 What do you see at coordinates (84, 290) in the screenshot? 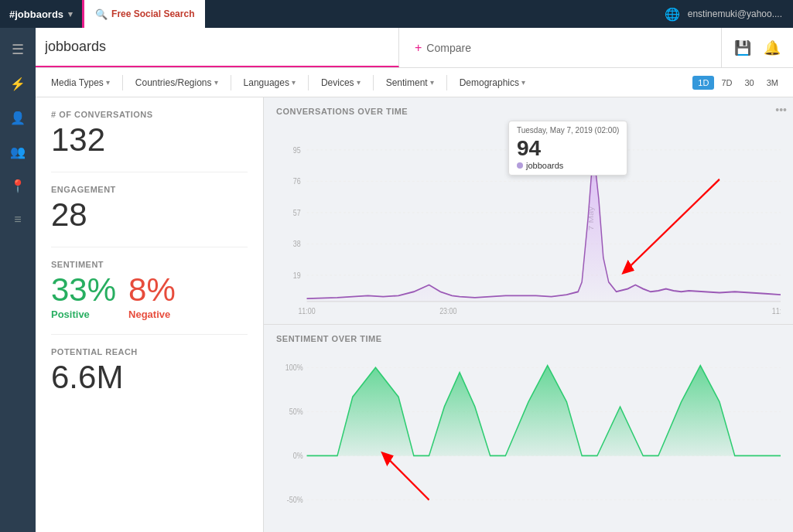
I see `positive-pct: 33%` at bounding box center [84, 290].